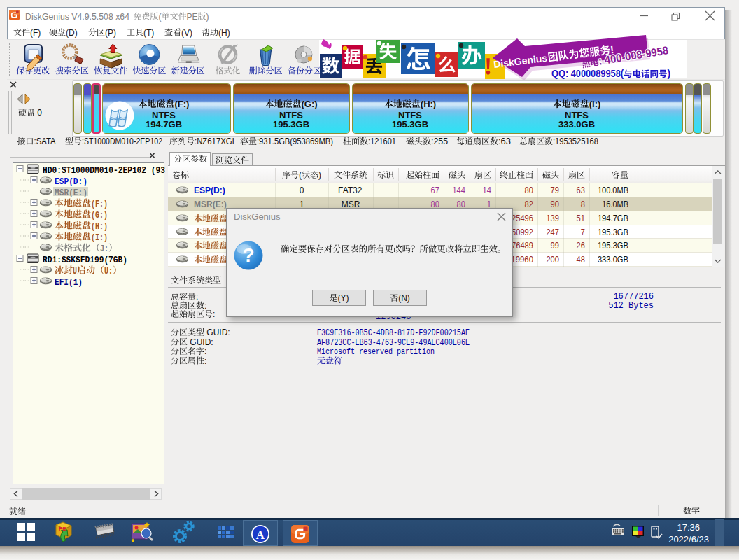  I want to click on svg-text: (N), so click(404, 298).